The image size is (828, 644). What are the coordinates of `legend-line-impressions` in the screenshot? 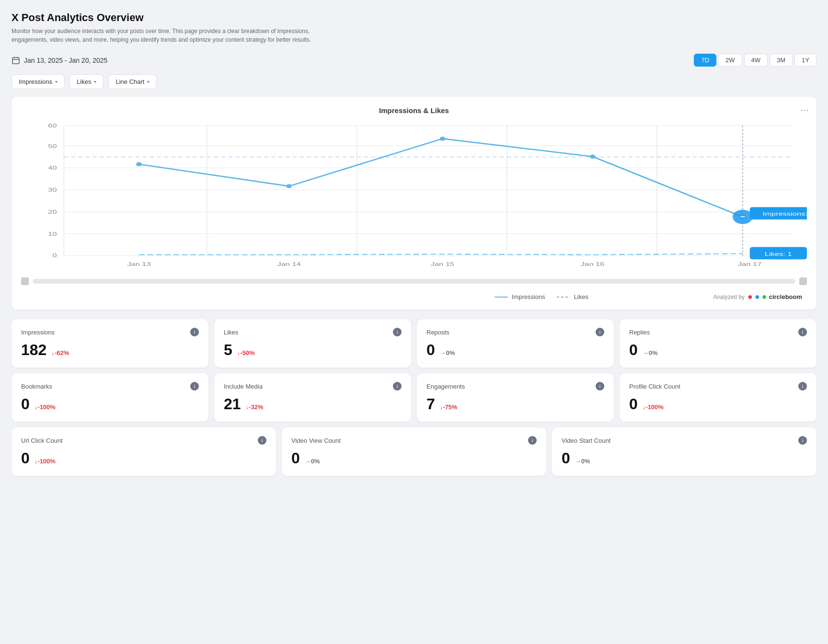 It's located at (501, 297).